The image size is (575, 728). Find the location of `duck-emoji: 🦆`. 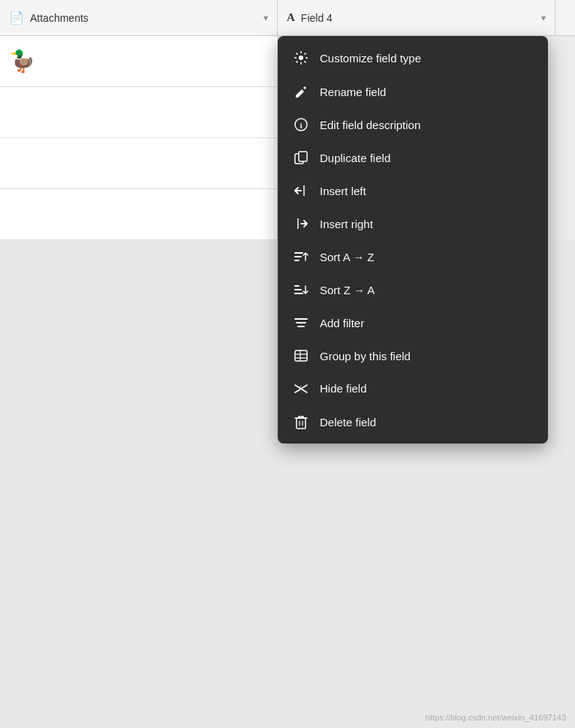

duck-emoji: 🦆 is located at coordinates (23, 62).